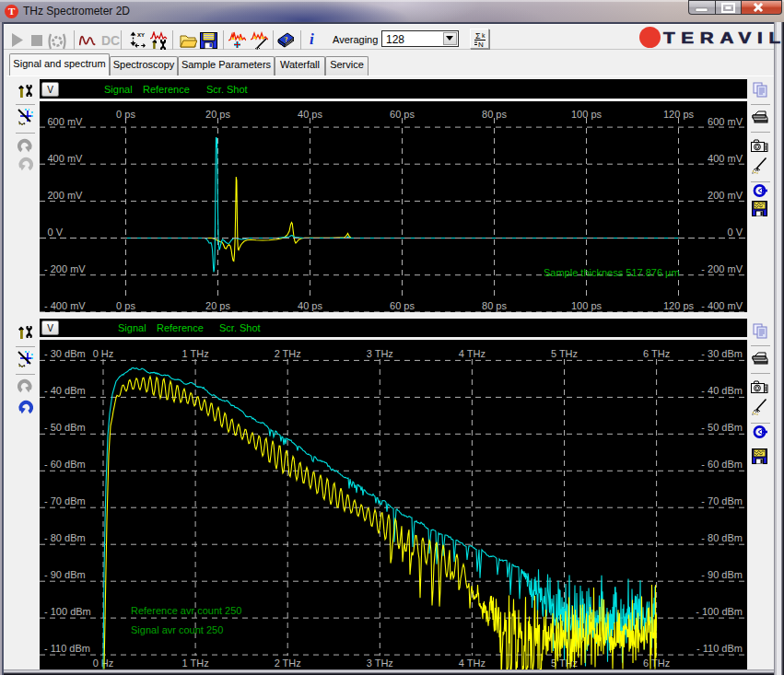 This screenshot has width=784, height=675. I want to click on svg-text: 0 Hz, so click(103, 354).